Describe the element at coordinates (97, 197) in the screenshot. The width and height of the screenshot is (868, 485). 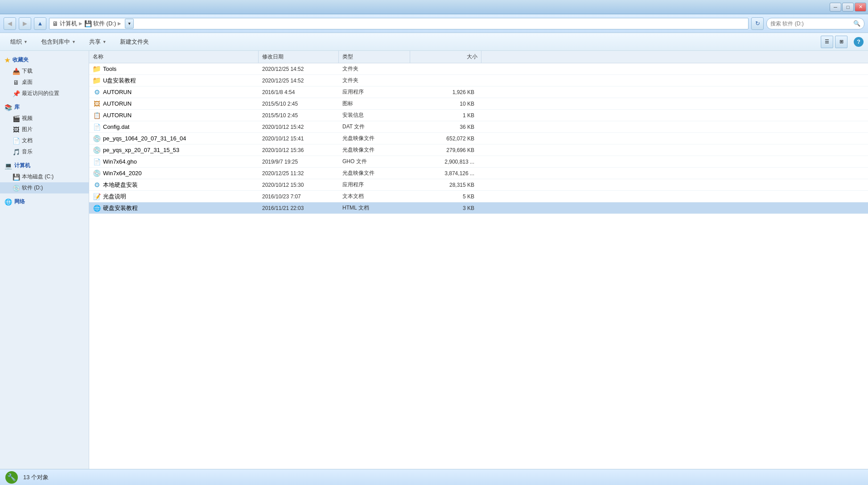
I see `file-icon: 📝` at that location.